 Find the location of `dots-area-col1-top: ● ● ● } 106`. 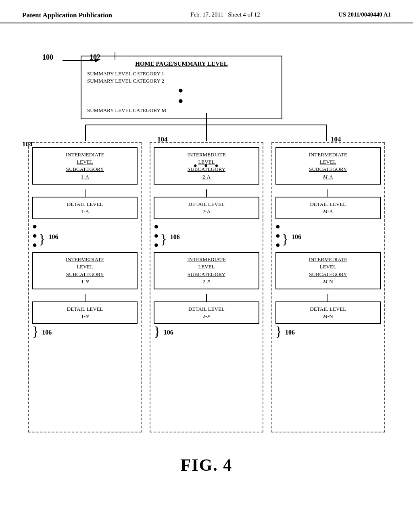

dots-area-col1-top: ● ● ● } 106 is located at coordinates (85, 235).